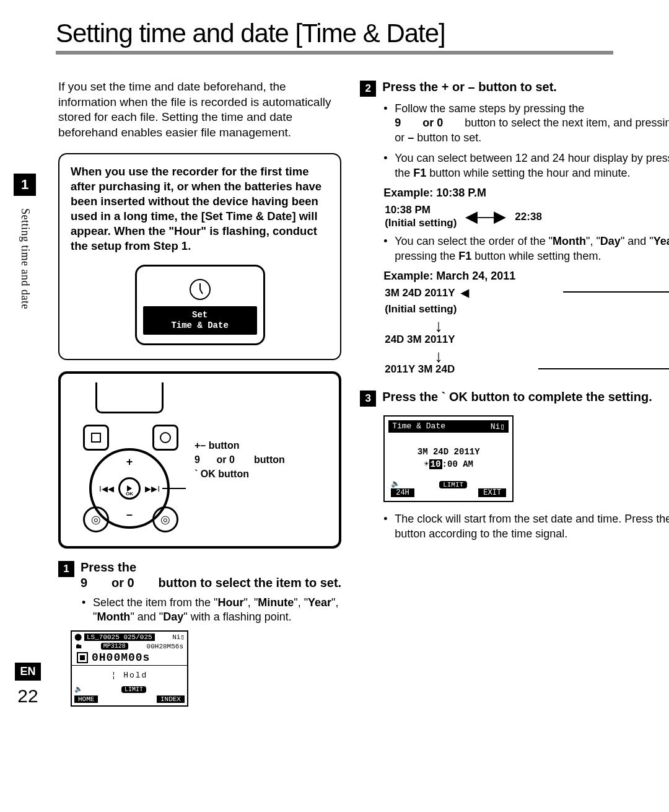 The width and height of the screenshot is (669, 812). I want to click on s2b1code: 9 or 0, so click(419, 123).